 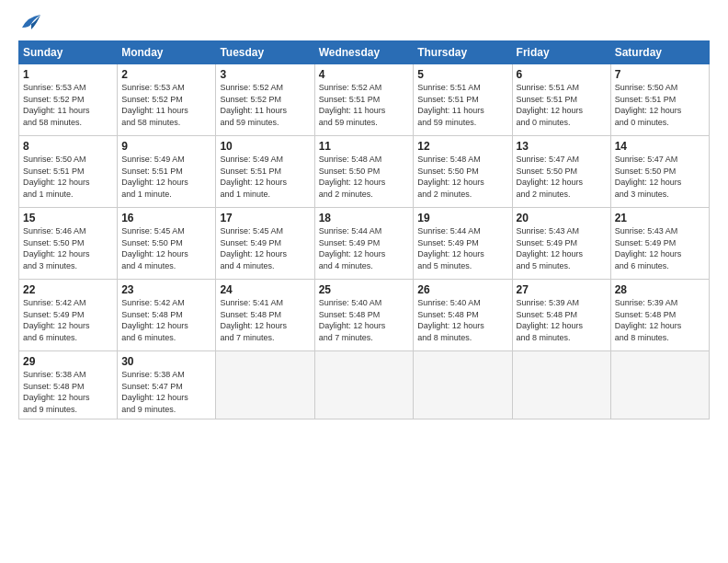 I want to click on calendar-cell: 2Sunrise: 5:53 AMSunset: 5:52 PMDaylight…, so click(x=167, y=100).